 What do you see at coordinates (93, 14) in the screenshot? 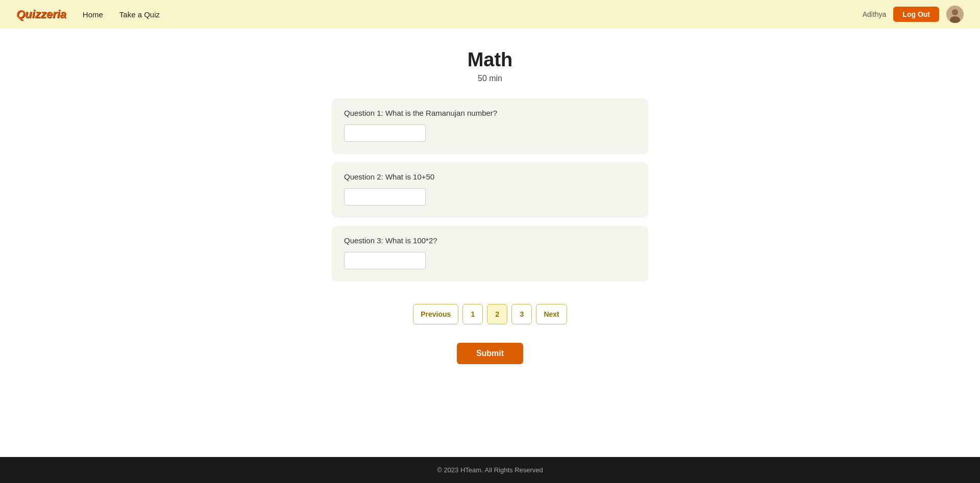
I see `nav-home: Home` at bounding box center [93, 14].